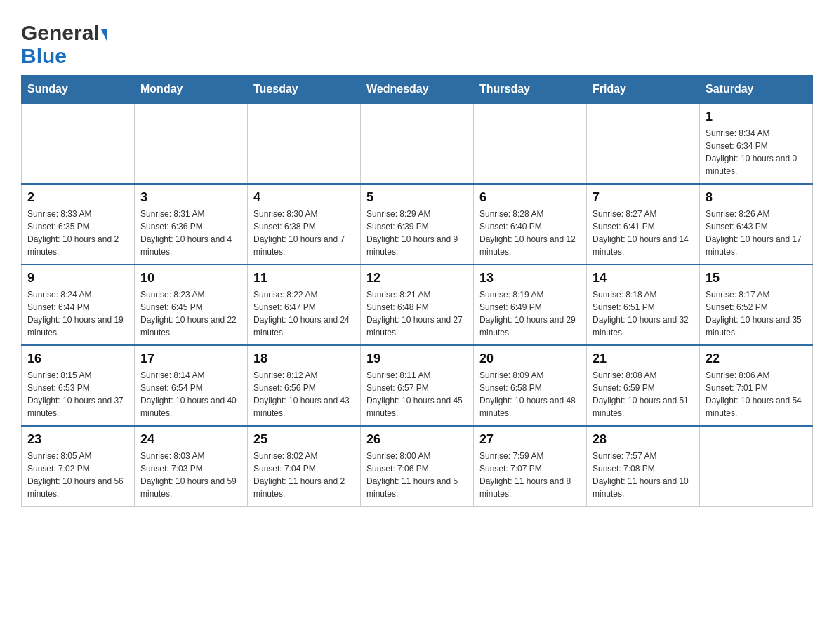 The image size is (834, 644). What do you see at coordinates (304, 475) in the screenshot?
I see `day-info: Sunrise: 8:02 AMSunset: 7:04 PMDaylight:…` at bounding box center [304, 475].